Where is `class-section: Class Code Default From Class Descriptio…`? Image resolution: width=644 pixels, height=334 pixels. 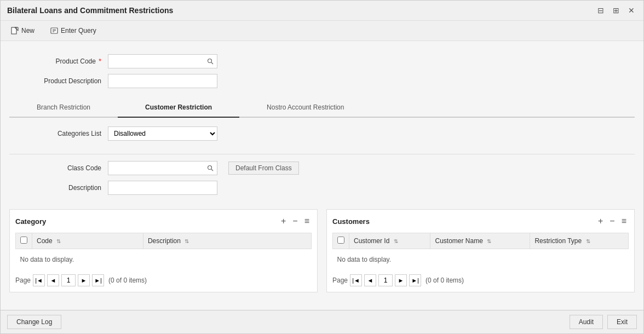
class-section: Class Code Default From Class Descriptio… is located at coordinates (322, 181).